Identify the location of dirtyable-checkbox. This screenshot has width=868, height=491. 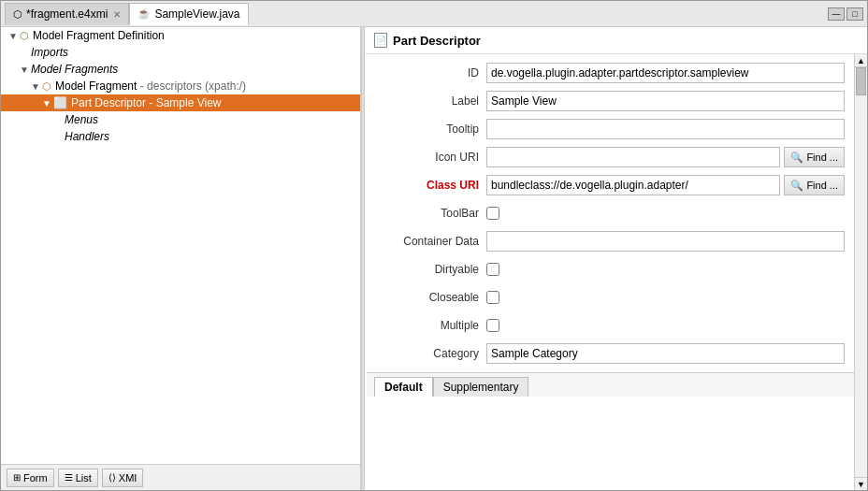
(493, 269).